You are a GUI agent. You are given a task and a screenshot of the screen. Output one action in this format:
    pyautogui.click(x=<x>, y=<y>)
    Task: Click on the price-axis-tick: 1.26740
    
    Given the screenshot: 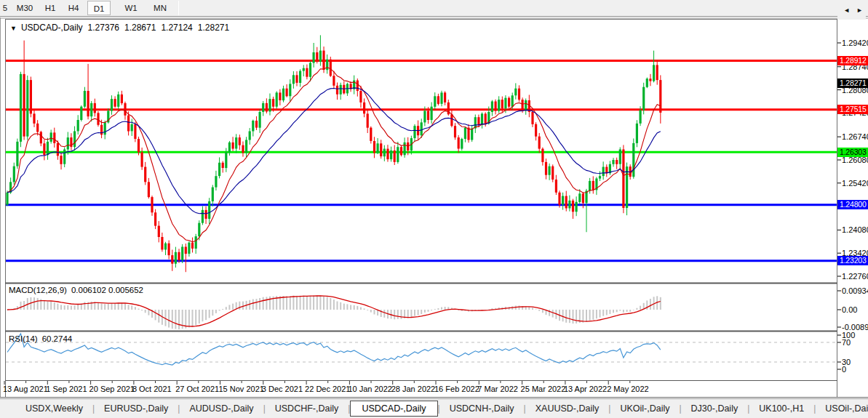 What is the action you would take?
    pyautogui.click(x=855, y=137)
    